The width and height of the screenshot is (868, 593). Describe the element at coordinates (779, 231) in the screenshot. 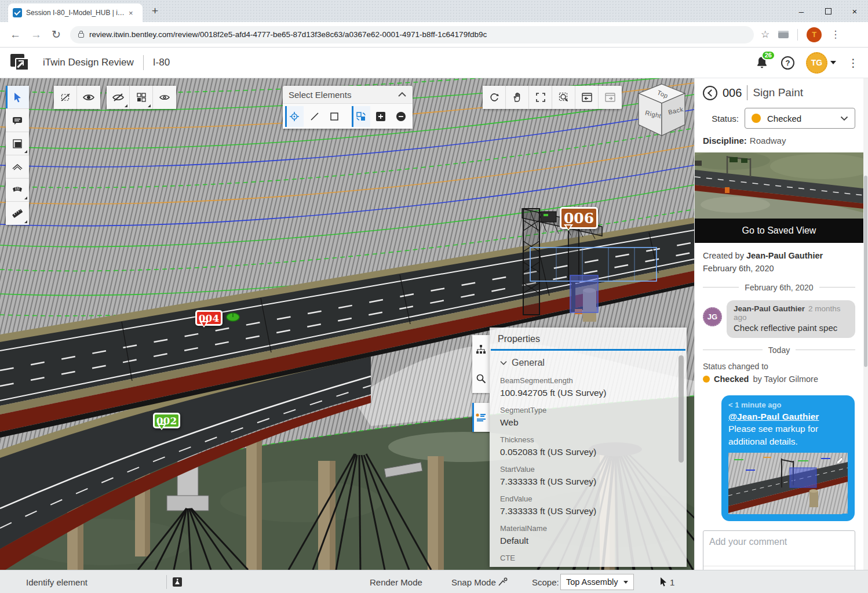

I see `go-to-saved-view-button: Go to Saved View` at that location.